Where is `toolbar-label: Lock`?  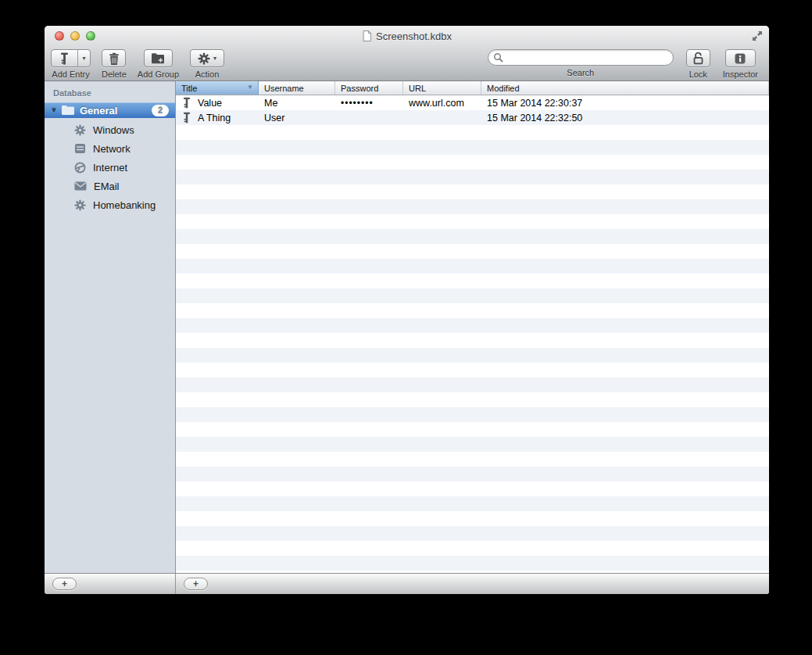
toolbar-label: Lock is located at coordinates (699, 74).